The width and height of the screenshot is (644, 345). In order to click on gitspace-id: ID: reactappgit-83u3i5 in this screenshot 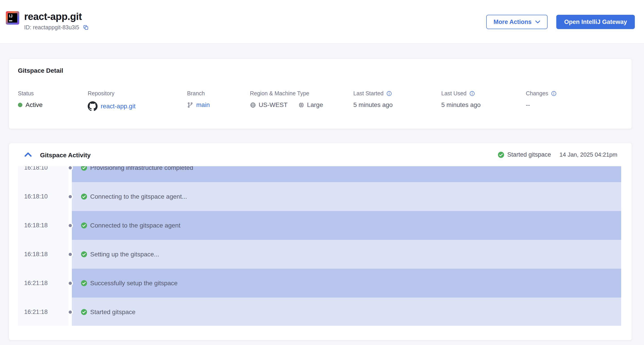, I will do `click(52, 28)`.